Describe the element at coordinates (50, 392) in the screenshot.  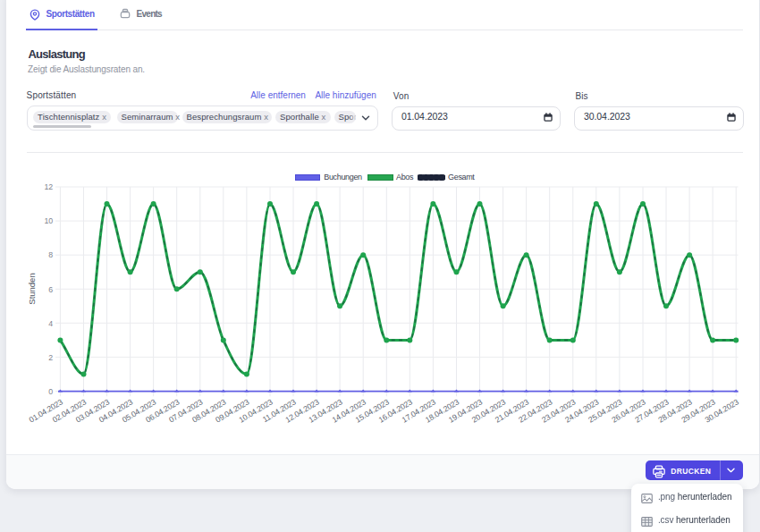
I see `svg-text: 0` at that location.